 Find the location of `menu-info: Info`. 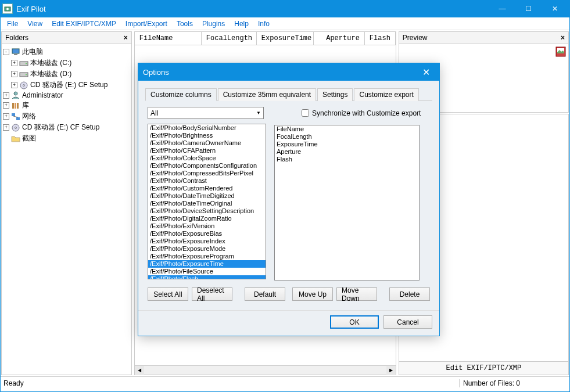

menu-info: Info is located at coordinates (264, 24).